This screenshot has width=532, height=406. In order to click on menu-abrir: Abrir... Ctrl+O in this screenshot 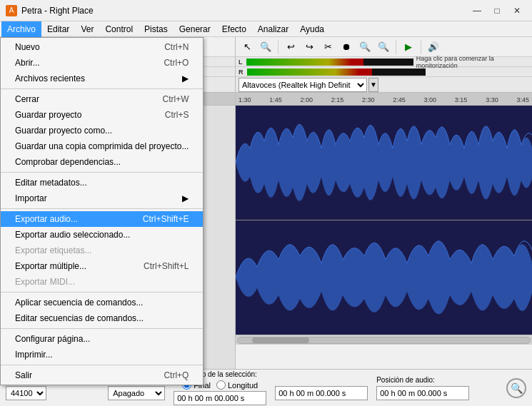, I will do `click(101, 63)`.